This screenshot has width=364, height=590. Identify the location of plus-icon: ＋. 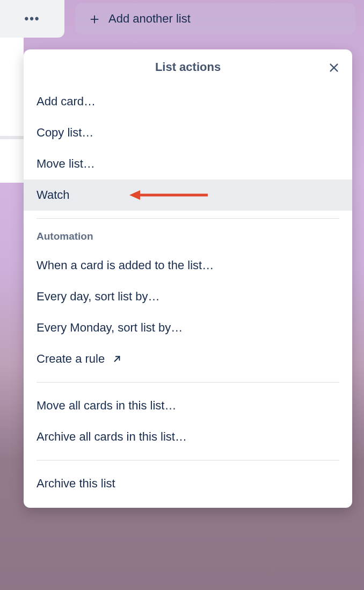
(94, 19).